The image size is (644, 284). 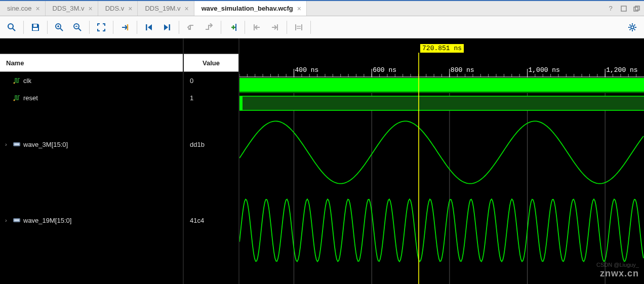 What do you see at coordinates (30, 98) in the screenshot?
I see `signal-name: reset` at bounding box center [30, 98].